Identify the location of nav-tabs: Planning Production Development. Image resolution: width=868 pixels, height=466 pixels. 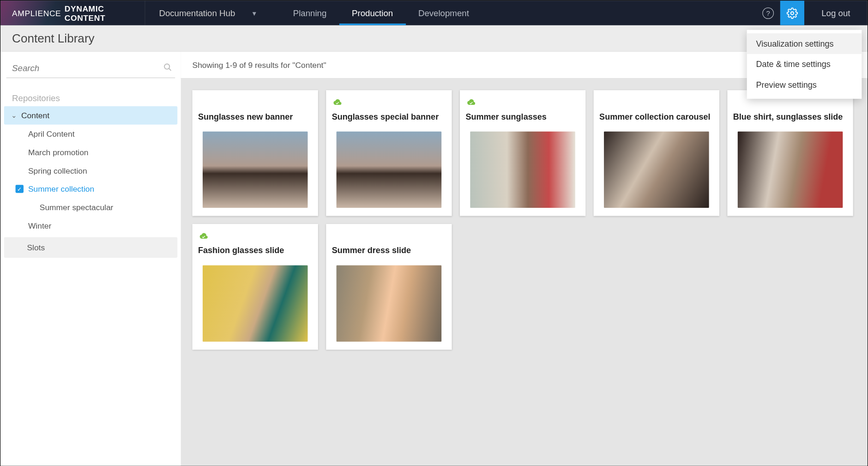
(381, 13).